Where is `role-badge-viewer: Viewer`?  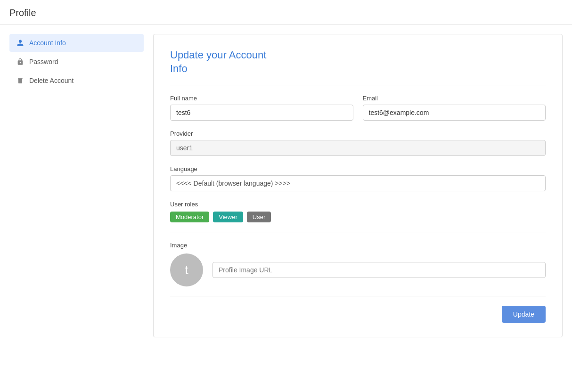 role-badge-viewer: Viewer is located at coordinates (228, 217).